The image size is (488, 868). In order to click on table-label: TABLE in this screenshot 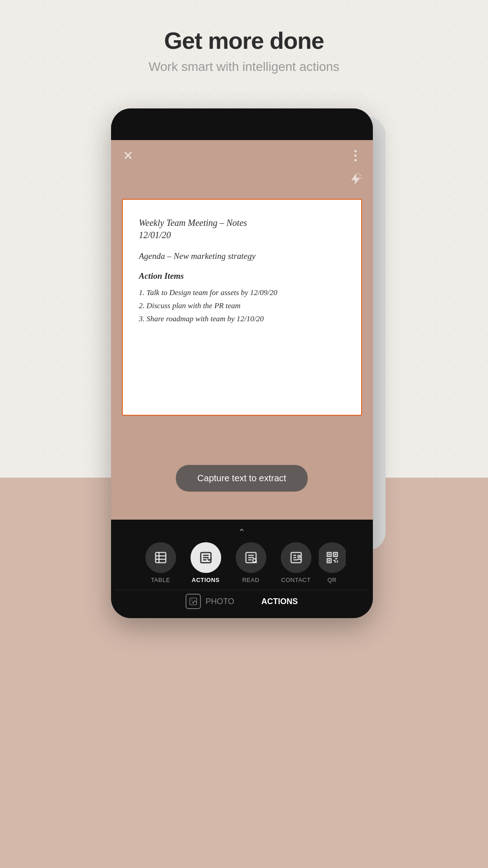, I will do `click(161, 580)`.